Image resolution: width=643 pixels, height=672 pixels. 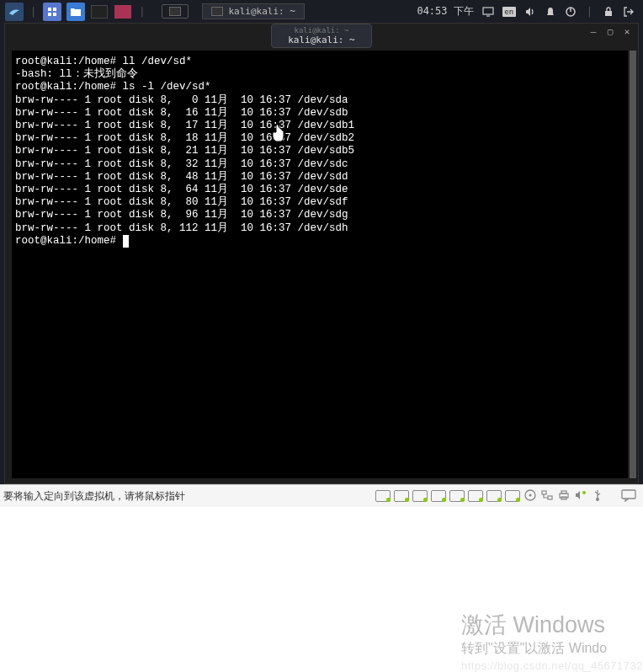 I want to click on panel-left: | | kali@kali: ~, so click(x=152, y=12).